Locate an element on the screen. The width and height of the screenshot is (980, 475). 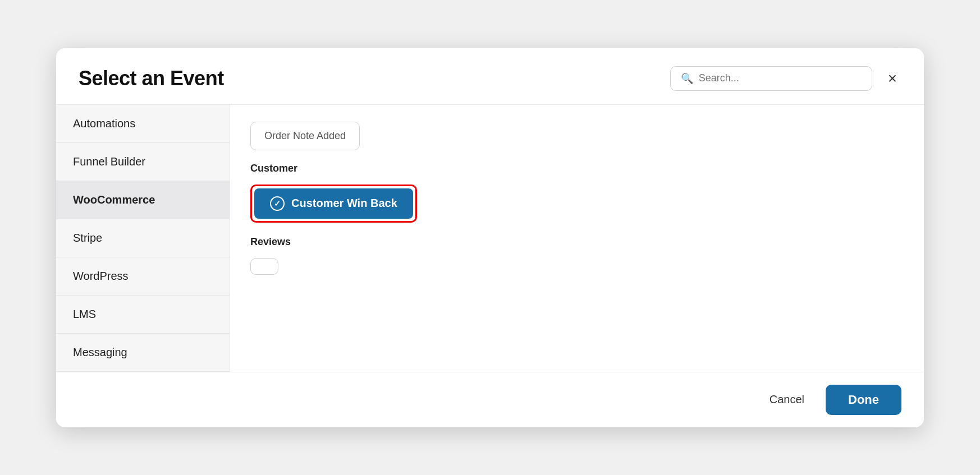
customer-win-back-label: Customer Win Back is located at coordinates (345, 203).